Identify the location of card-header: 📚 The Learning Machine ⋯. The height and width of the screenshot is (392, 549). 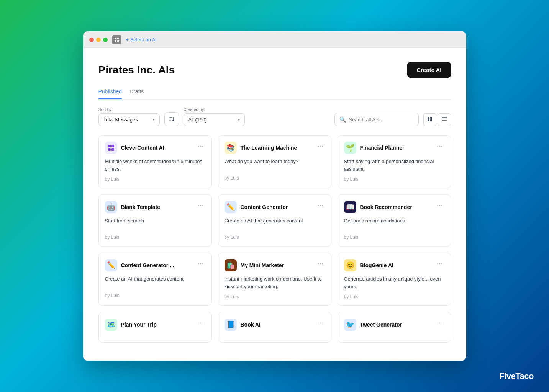
(275, 148).